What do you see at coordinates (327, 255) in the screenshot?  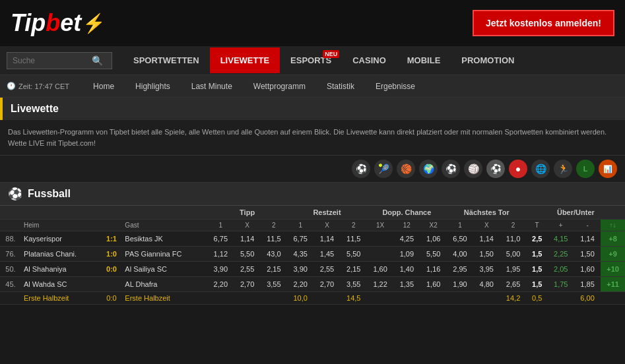 I see `match-rX-2: 1,45` at bounding box center [327, 255].